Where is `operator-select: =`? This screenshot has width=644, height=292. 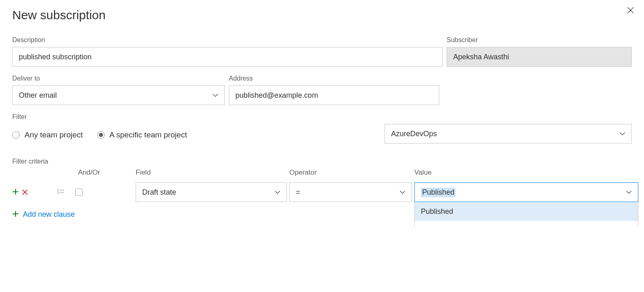
operator-select: = is located at coordinates (351, 192).